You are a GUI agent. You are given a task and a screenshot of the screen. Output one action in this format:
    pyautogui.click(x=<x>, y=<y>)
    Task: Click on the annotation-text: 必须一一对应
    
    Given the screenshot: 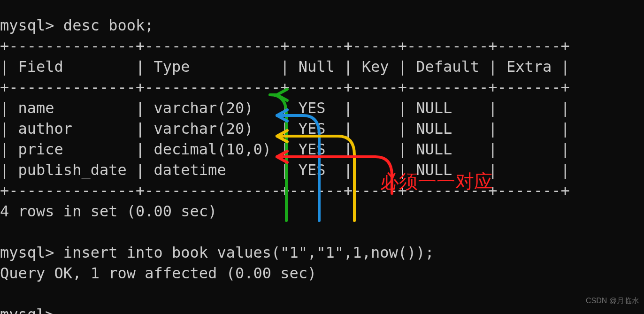 What is the action you would take?
    pyautogui.click(x=437, y=182)
    